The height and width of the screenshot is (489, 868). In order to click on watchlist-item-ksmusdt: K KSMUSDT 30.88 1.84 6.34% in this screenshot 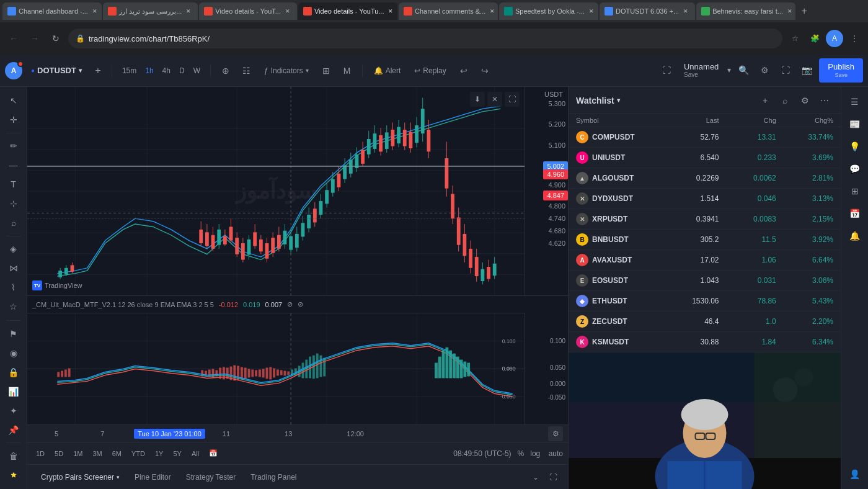, I will do `click(704, 343)`.